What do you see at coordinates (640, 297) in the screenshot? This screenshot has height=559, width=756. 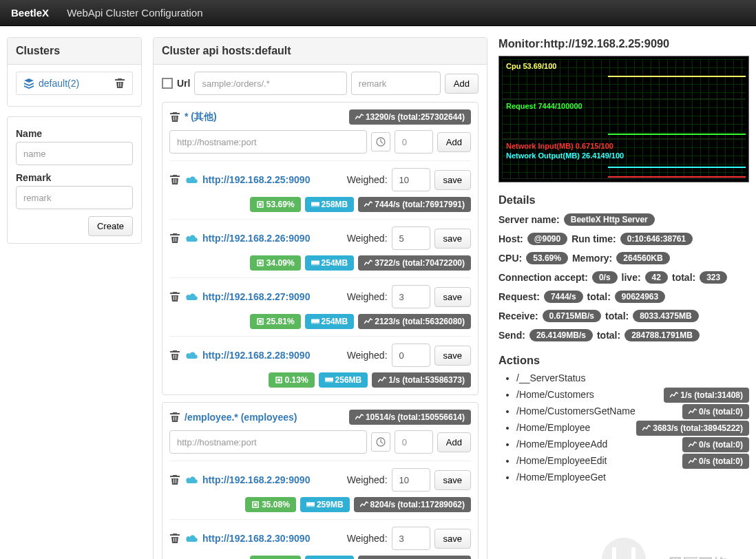 I see `request-total: 90624963` at bounding box center [640, 297].